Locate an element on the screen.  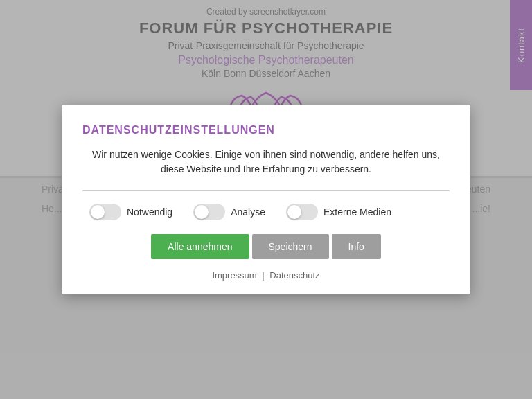
toggle-externe-label: Externe Medien is located at coordinates (357, 212).